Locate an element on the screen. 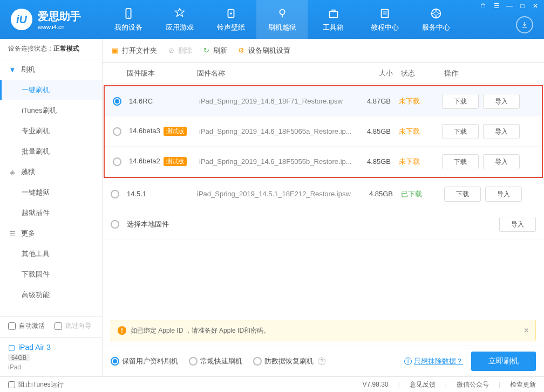 The image size is (544, 392). flash-icon is located at coordinates (282, 13).